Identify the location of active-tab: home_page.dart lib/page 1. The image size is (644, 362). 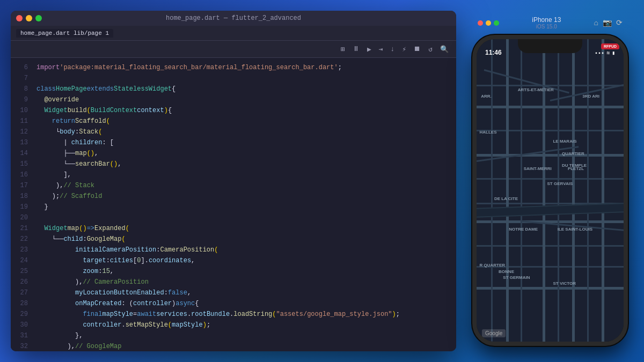
(64, 33).